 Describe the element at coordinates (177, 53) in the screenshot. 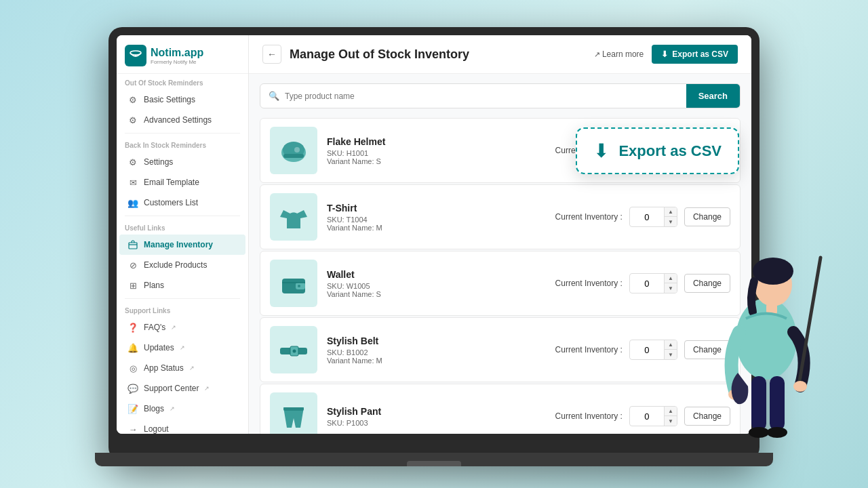

I see `app-name: Notim.app` at that location.